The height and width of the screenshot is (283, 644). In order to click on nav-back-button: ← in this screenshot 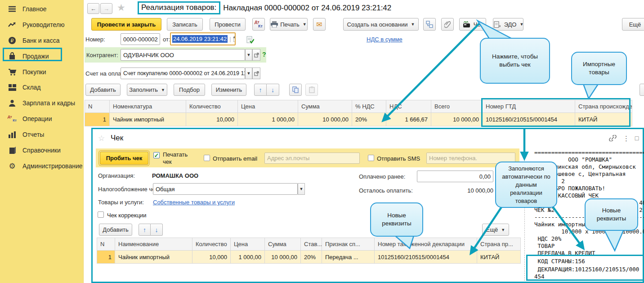, I will do `click(94, 9)`.